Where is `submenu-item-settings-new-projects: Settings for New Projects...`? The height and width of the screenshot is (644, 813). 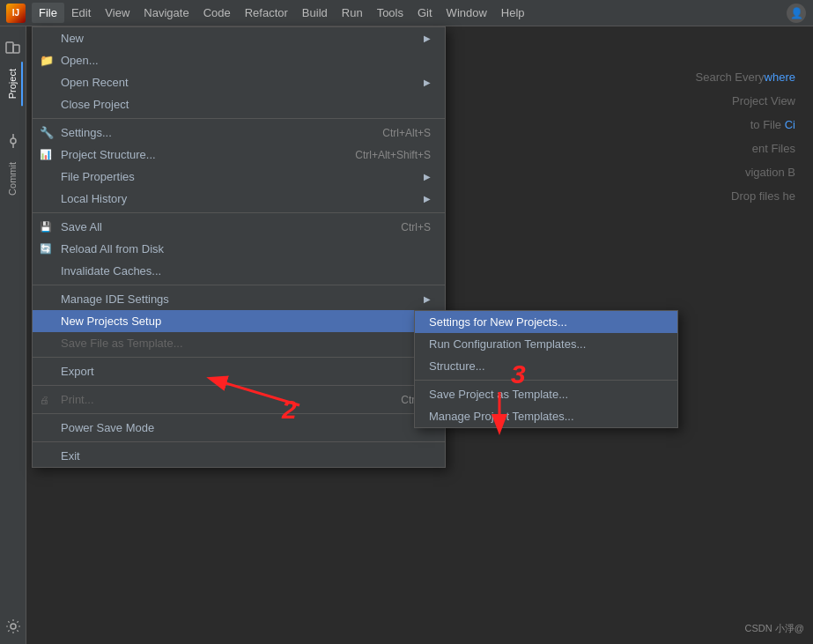
submenu-item-settings-new-projects: Settings for New Projects... is located at coordinates (546, 322).